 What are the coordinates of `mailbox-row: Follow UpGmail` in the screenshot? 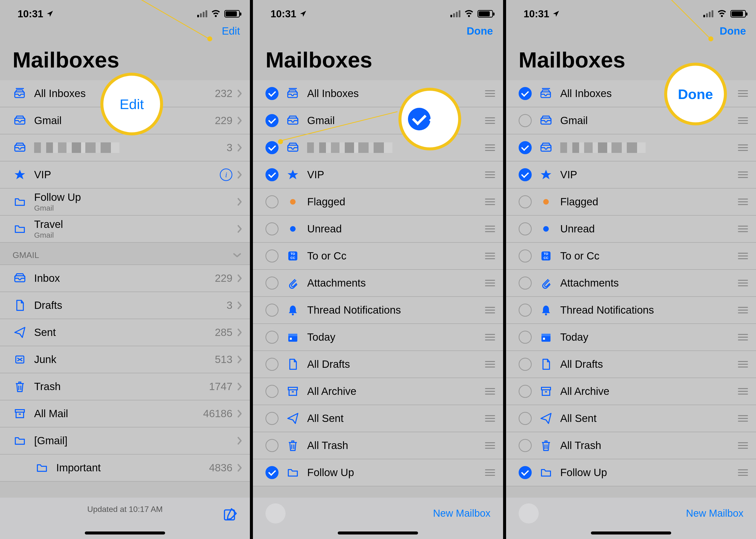 It's located at (125, 202).